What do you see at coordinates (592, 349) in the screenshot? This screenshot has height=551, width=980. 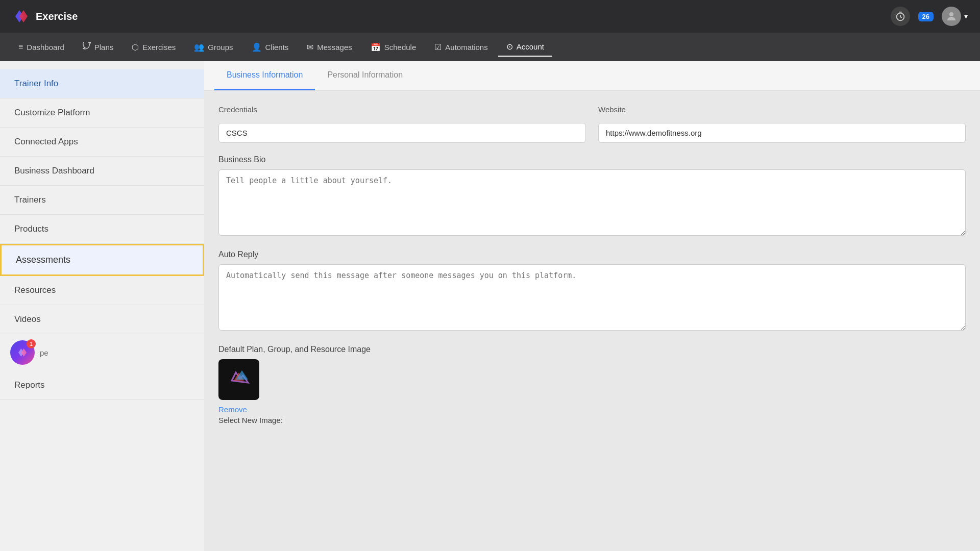 I see `default-image-label: Default Plan, Group, and Resource Image` at bounding box center [592, 349].